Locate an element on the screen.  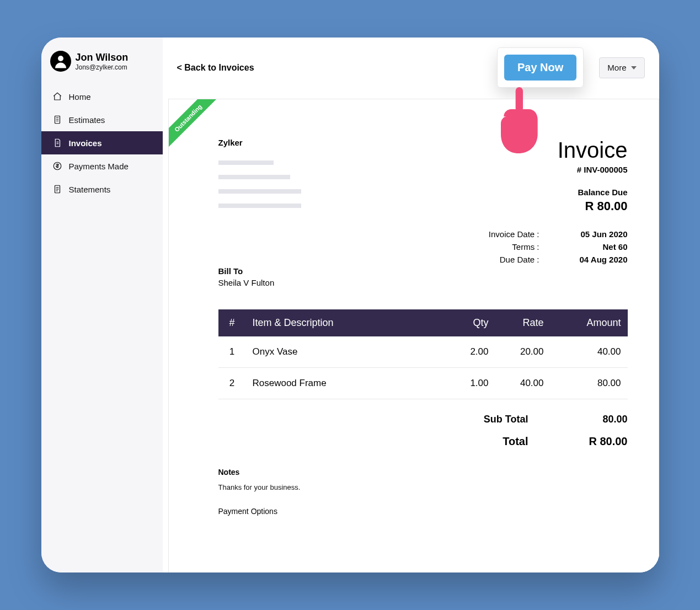
meta-key: Terms : is located at coordinates (501, 247).